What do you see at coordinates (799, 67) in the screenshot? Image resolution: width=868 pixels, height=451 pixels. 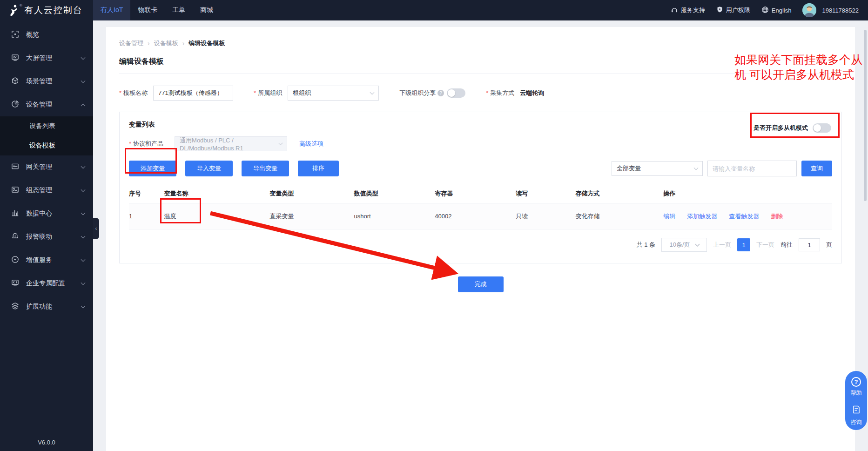 I see `annotation-note: 如果网关下面挂载多个从机 可以开启多从机模式` at bounding box center [799, 67].